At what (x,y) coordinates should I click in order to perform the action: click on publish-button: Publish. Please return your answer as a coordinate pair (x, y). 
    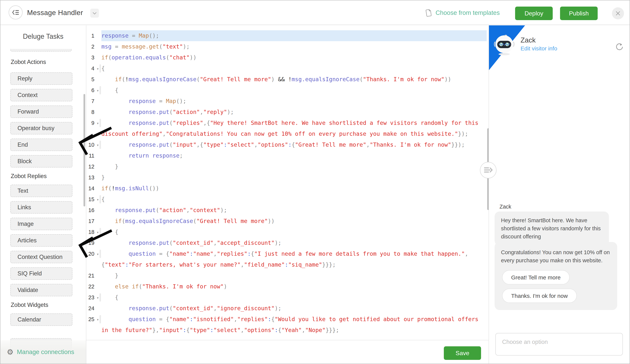
    Looking at the image, I should click on (579, 13).